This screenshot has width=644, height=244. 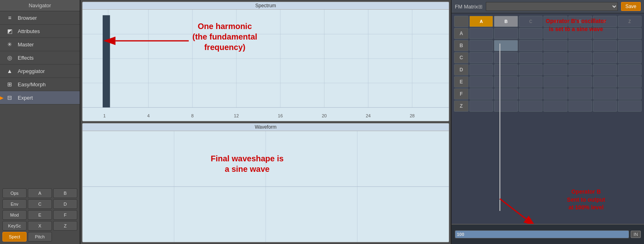 What do you see at coordinates (65, 226) in the screenshot?
I see `z-button: Z` at bounding box center [65, 226].